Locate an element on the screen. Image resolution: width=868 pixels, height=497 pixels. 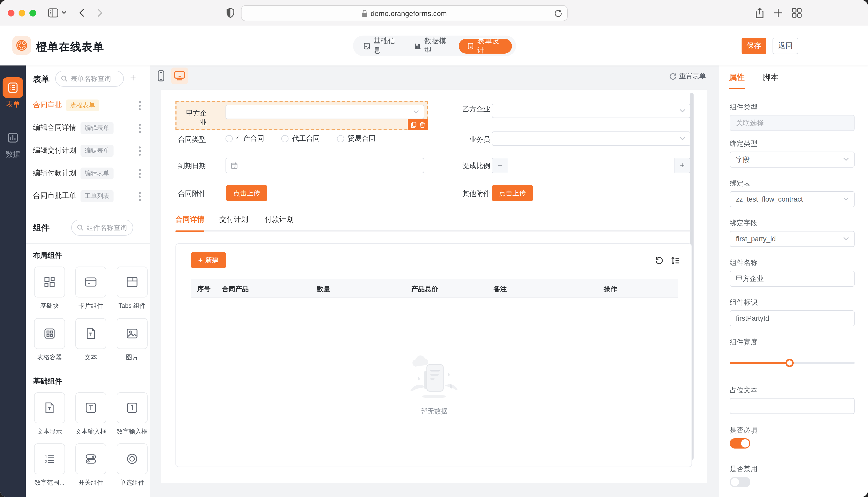
back-button: 返回 is located at coordinates (786, 46).